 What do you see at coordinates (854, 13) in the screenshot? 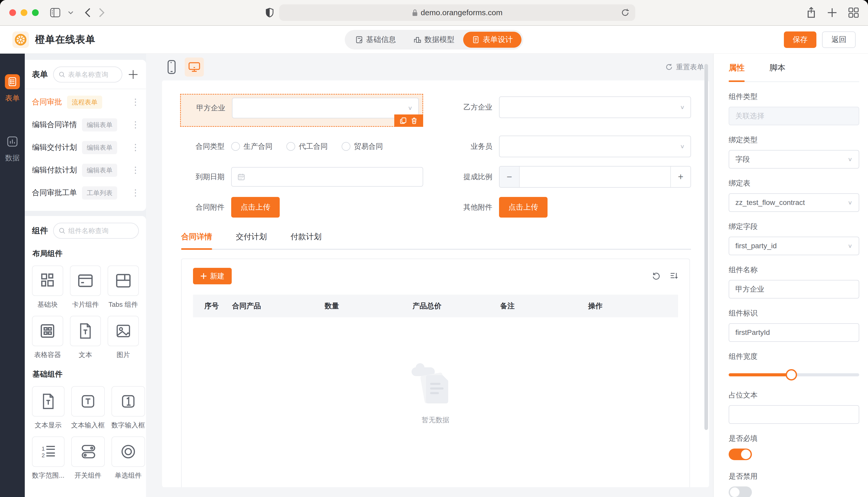
I see `tab-overview-icon` at bounding box center [854, 13].